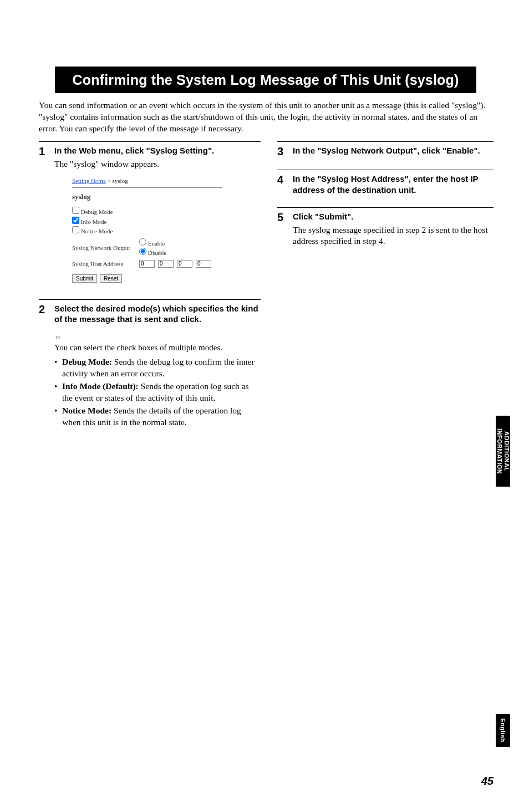 The image size is (529, 812). What do you see at coordinates (265, 80) in the screenshot?
I see `section-title: Confirming the System Log Message of Thi…` at bounding box center [265, 80].